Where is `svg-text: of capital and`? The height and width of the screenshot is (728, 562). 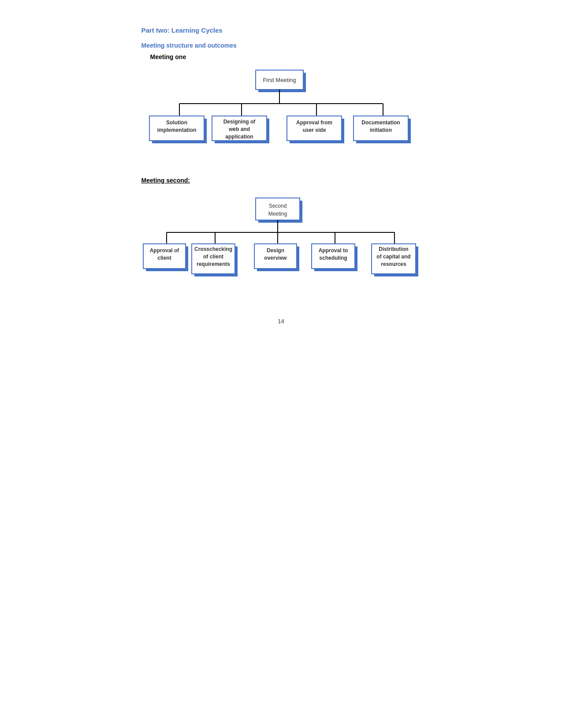
svg-text: of capital and is located at coordinates (393, 257).